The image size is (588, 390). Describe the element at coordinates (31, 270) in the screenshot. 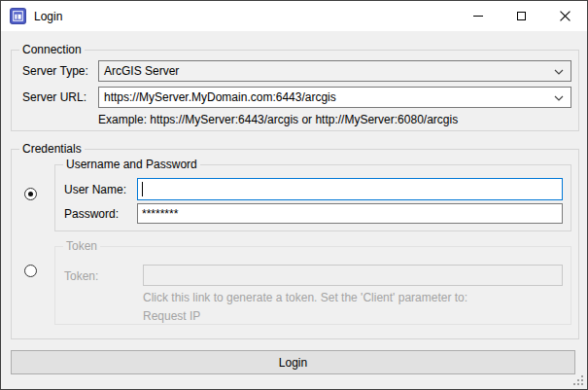

I see `radio-token` at that location.